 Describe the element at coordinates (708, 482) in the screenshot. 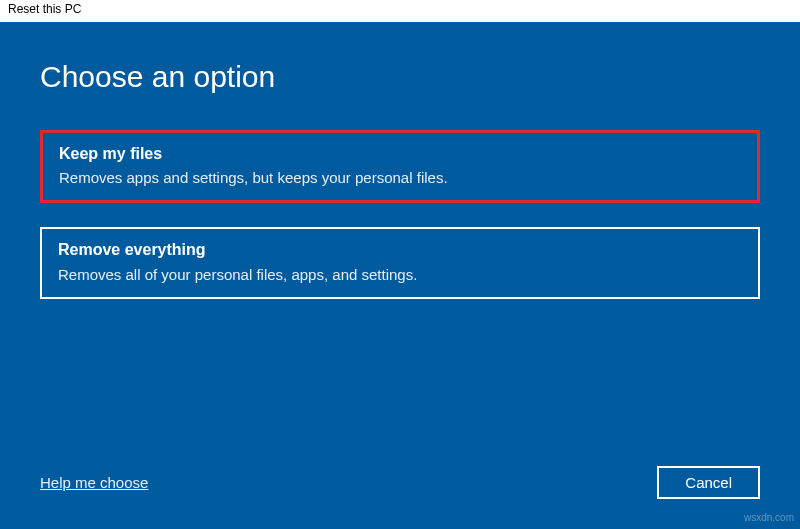

I see `cancel-button: Cancel` at that location.